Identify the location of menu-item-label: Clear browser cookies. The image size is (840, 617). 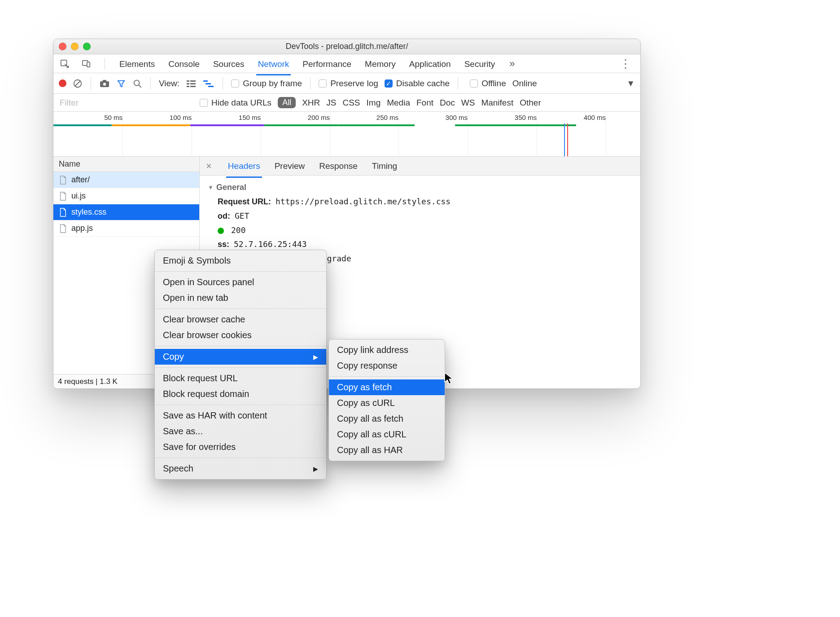
(207, 335).